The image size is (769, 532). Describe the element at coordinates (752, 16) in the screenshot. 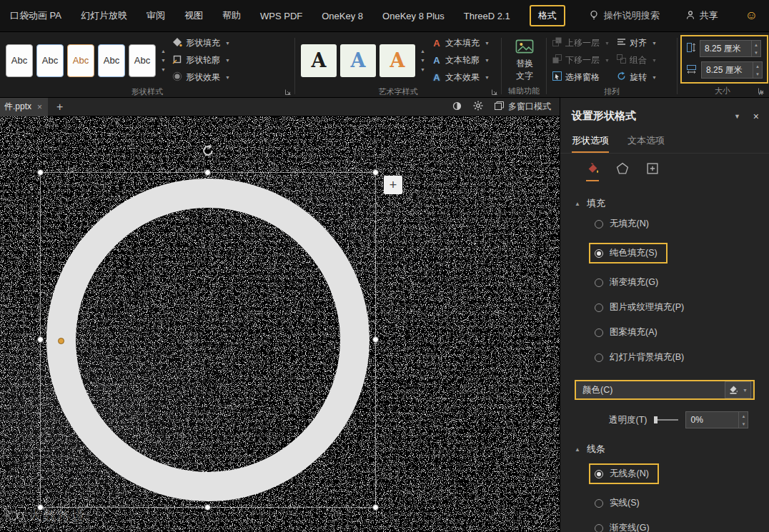

I see `smiley-feedback-icon: ☺` at that location.